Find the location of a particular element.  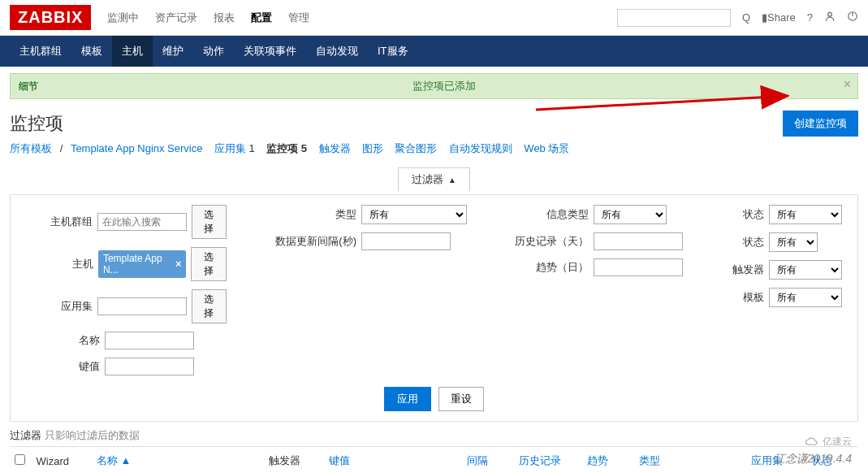

host-tag: Template App N...× is located at coordinates (142, 264).